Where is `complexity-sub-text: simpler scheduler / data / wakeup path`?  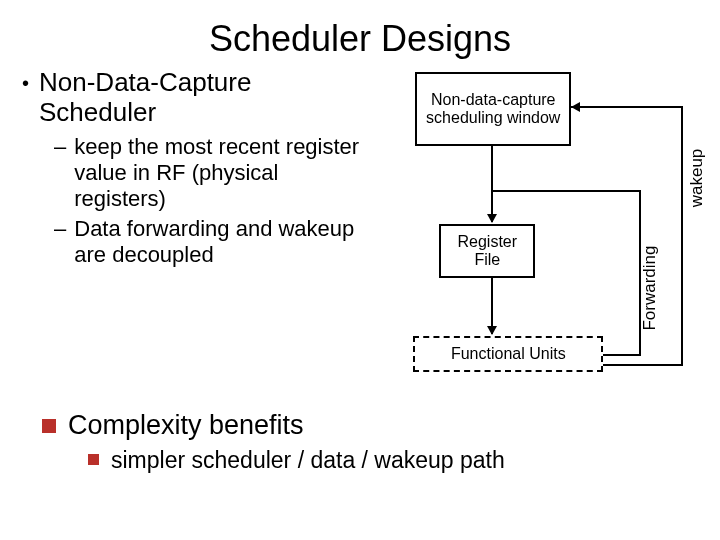 complexity-sub-text: simpler scheduler / data / wakeup path is located at coordinates (308, 460).